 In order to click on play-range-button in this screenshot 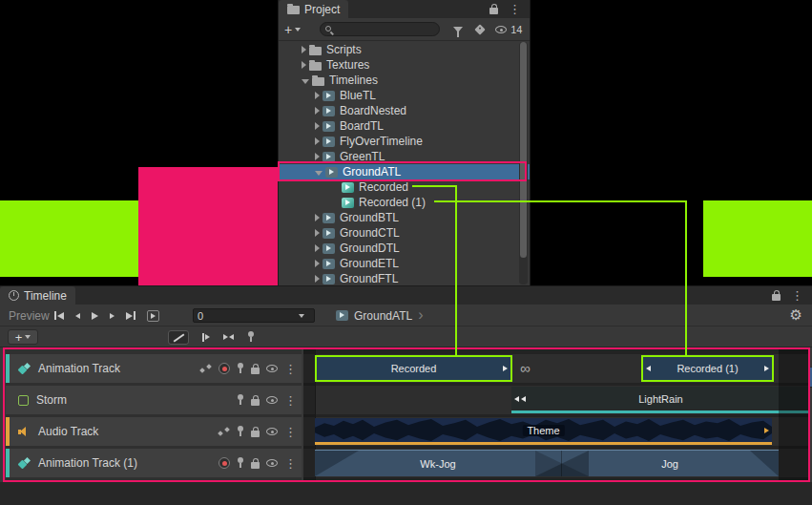, I will do `click(153, 316)`.